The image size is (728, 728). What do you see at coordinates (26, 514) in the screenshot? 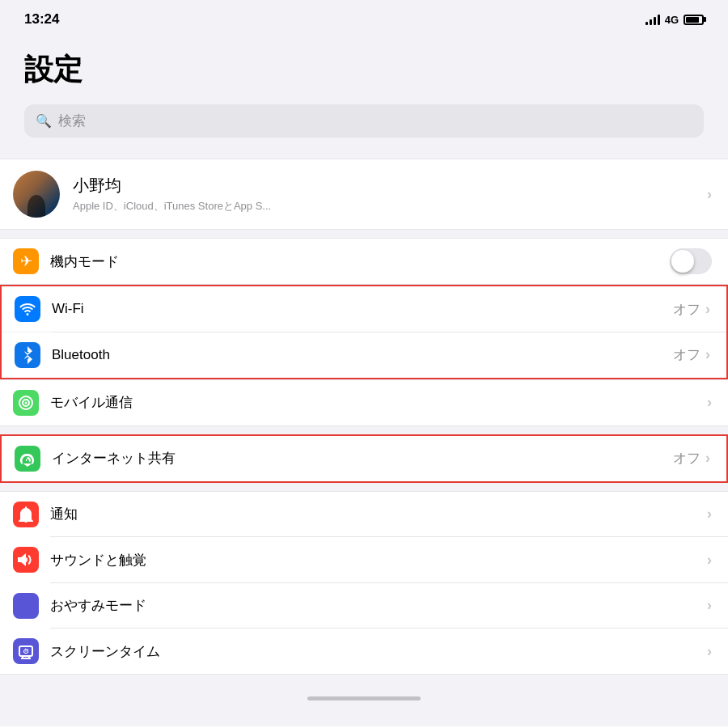
I see `notifications-icon` at bounding box center [26, 514].